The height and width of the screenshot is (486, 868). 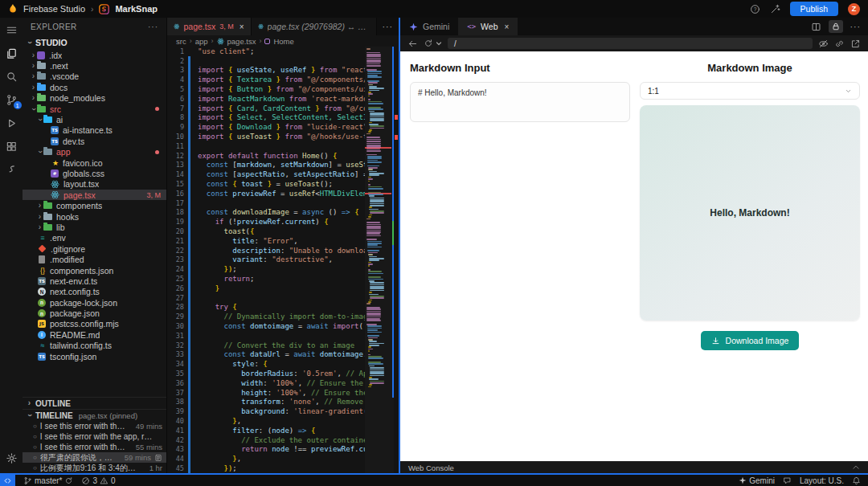 What do you see at coordinates (266, 317) in the screenshot?
I see `code-line-29: 29 // Dynamically import dom-to-image` at bounding box center [266, 317].